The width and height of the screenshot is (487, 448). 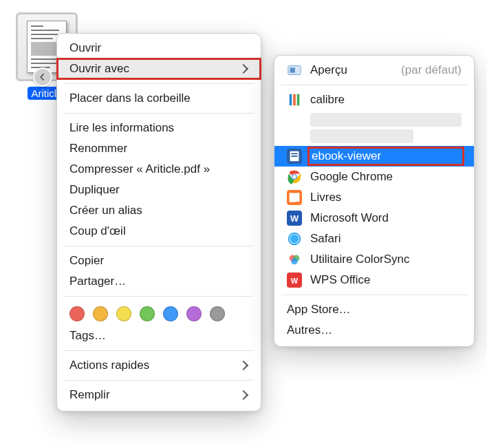 I want to click on menu-open: Ouvrir, so click(x=159, y=48).